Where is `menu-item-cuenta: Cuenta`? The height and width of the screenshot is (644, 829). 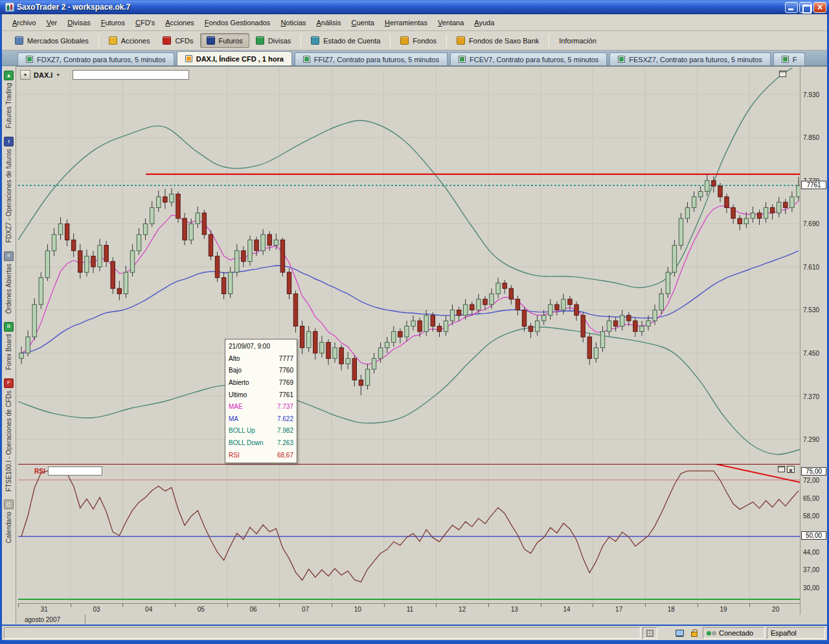
menu-item-cuenta: Cuenta is located at coordinates (363, 23).